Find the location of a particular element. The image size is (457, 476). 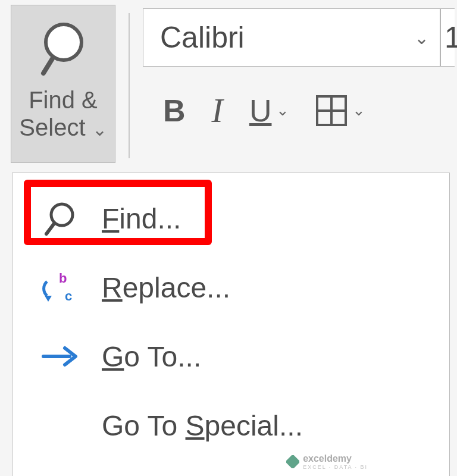

watermark-tagline: EXCEL · DATA · BI is located at coordinates (336, 467).